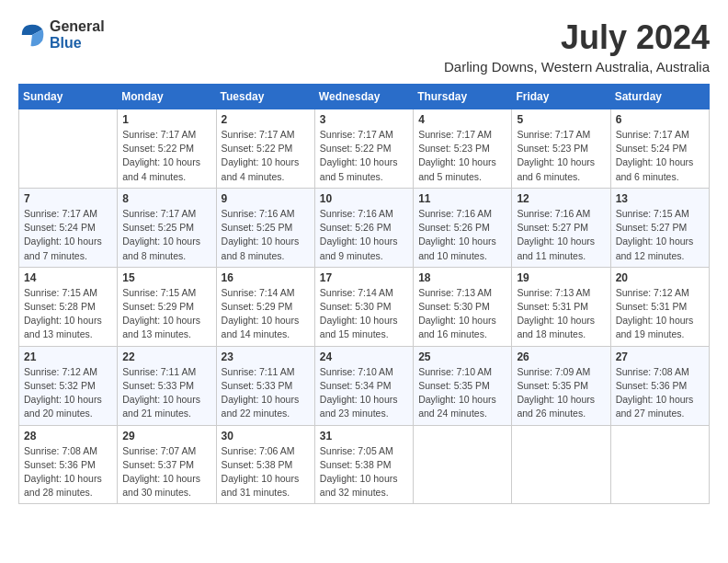  What do you see at coordinates (462, 199) in the screenshot?
I see `day-number: 11` at bounding box center [462, 199].